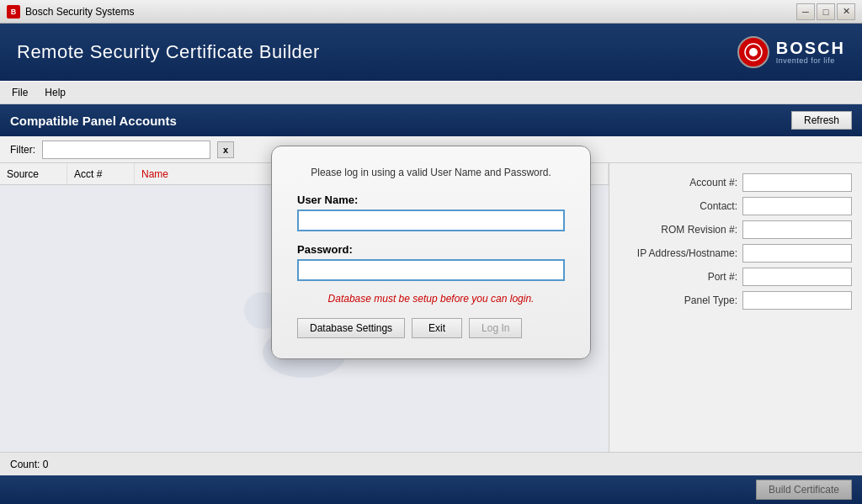 This screenshot has height=504, width=862. I want to click on label-rom-revision: ROM Revision #:, so click(687, 230).